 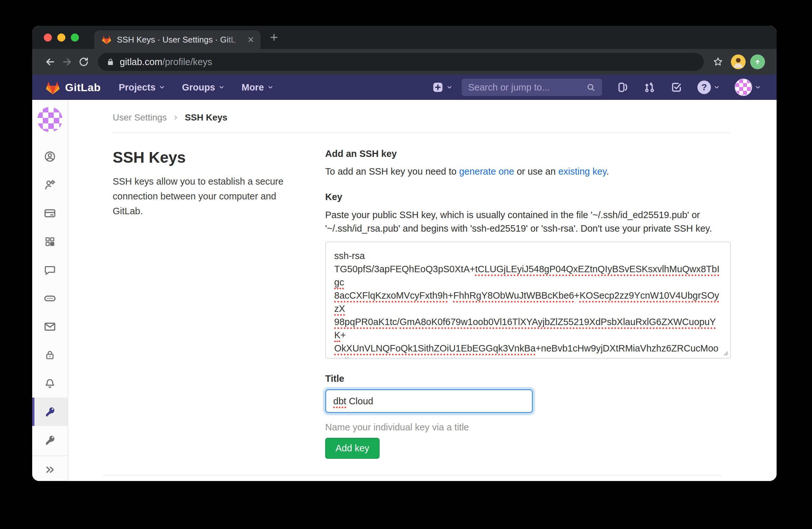 What do you see at coordinates (50, 270) in the screenshot?
I see `comment-icon` at bounding box center [50, 270].